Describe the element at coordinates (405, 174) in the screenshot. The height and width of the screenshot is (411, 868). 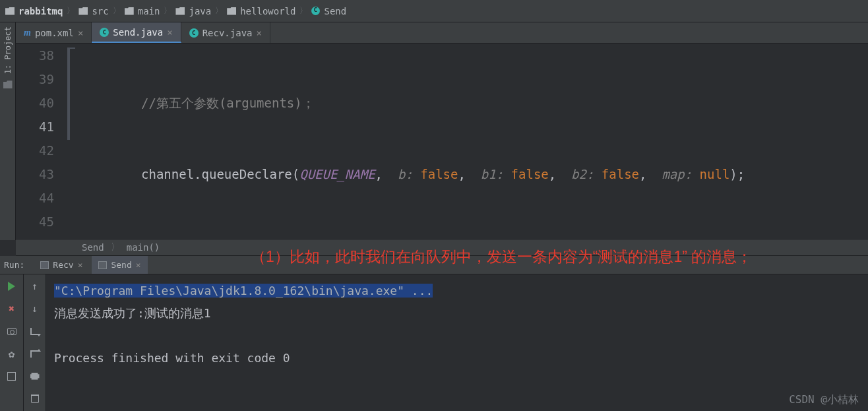
I see `param-hint: b:` at that location.